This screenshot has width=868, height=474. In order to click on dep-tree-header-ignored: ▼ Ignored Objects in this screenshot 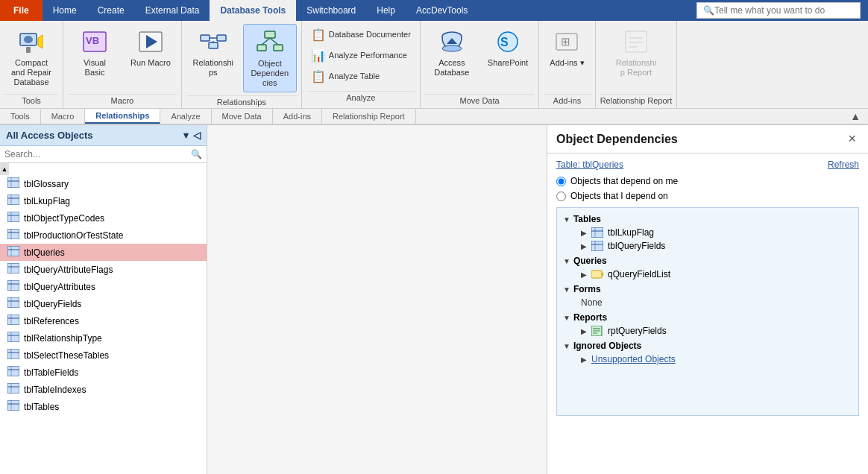, I will do `click(708, 346)`.